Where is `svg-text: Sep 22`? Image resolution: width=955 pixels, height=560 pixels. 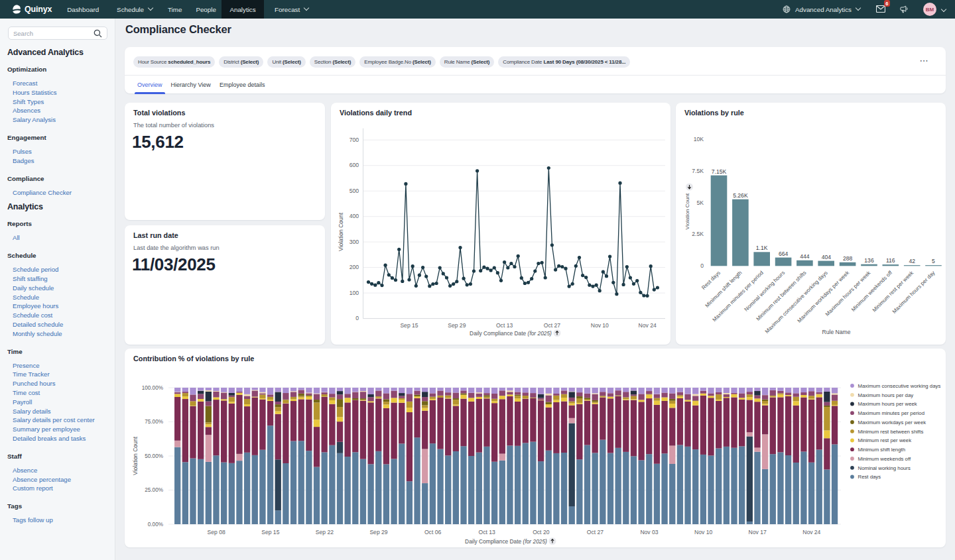 svg-text: Sep 22 is located at coordinates (325, 532).